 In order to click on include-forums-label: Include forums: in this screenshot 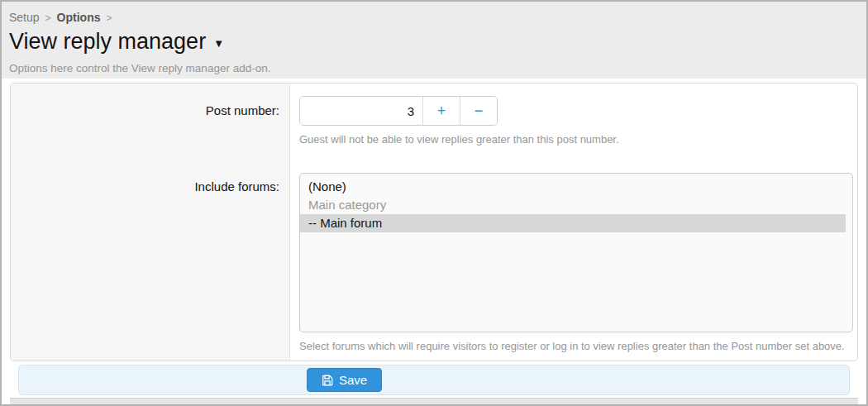, I will do `click(150, 263)`.